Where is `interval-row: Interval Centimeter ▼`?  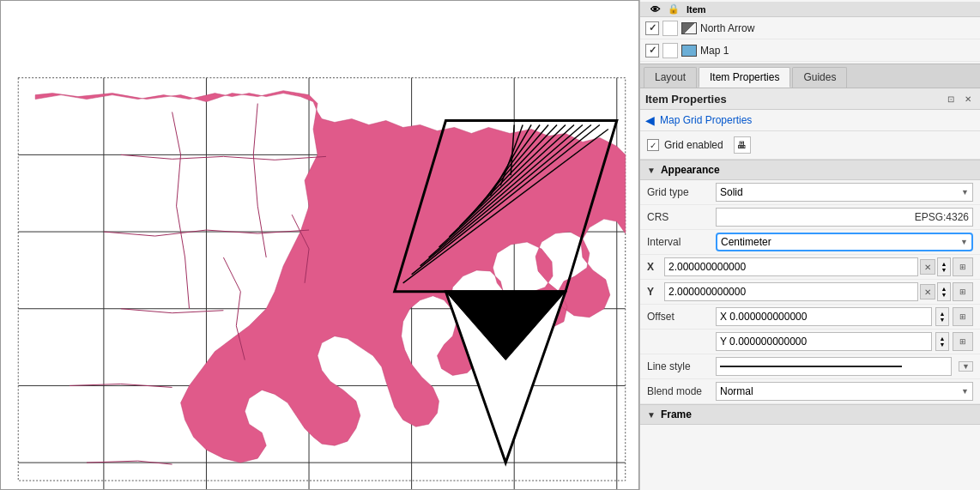 interval-row: Interval Centimeter ▼ is located at coordinates (810, 242).